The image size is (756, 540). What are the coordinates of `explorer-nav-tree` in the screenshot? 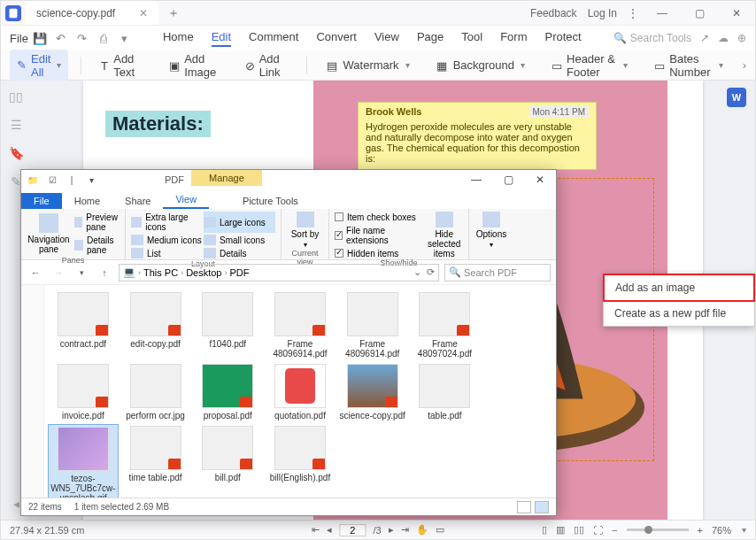 It's located at (33, 391).